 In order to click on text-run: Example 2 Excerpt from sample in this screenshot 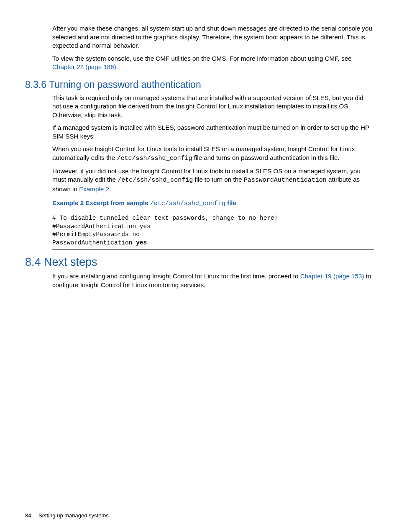, I will do `click(101, 203)`.